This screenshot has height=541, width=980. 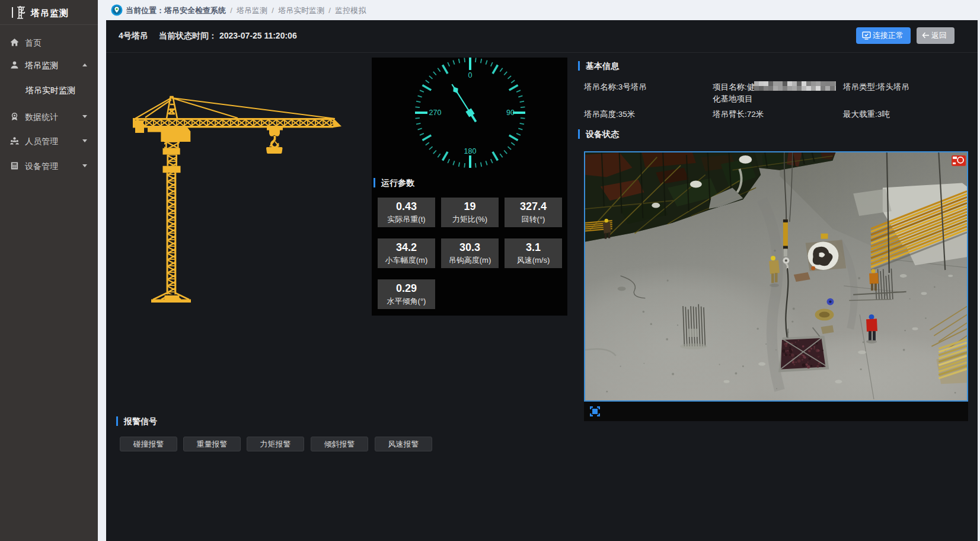 What do you see at coordinates (471, 75) in the screenshot?
I see `svg-text: 0` at bounding box center [471, 75].